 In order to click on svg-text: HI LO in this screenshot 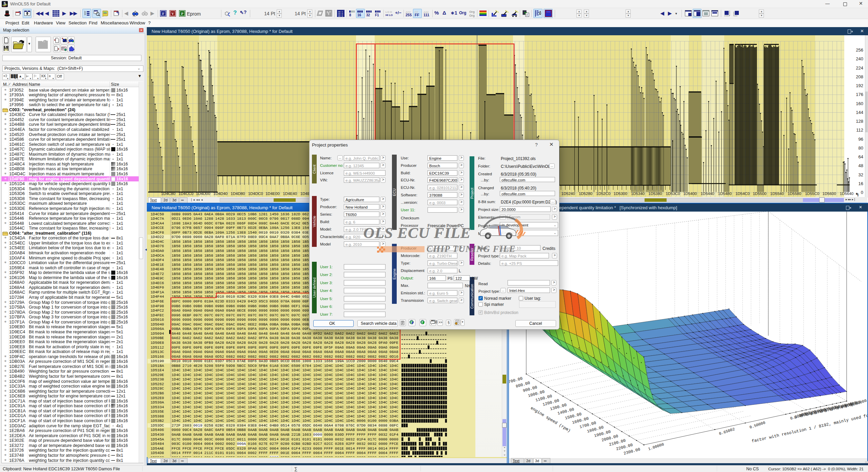, I will do `click(389, 15)`.